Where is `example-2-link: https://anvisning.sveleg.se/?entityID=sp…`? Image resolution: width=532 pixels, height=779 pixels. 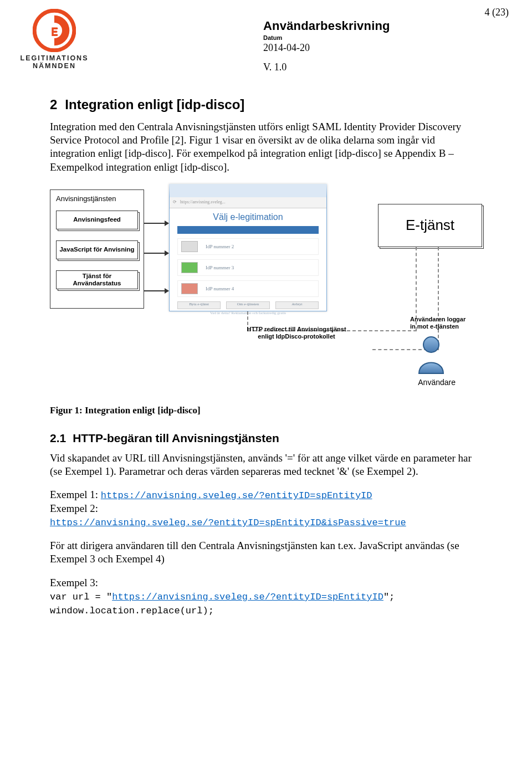 example-2-link: https://anvisning.sveleg.se/?entityID=sp… is located at coordinates (228, 523).